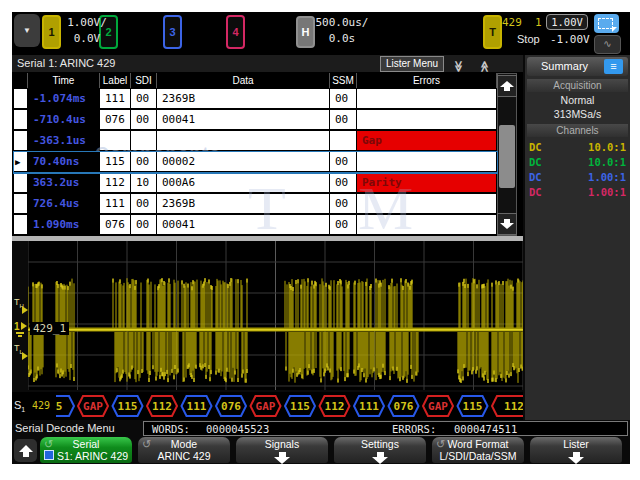 The width and height of the screenshot is (640, 480). Describe the element at coordinates (614, 66) in the screenshot. I see `summary-menu-icon: ≡` at that location.